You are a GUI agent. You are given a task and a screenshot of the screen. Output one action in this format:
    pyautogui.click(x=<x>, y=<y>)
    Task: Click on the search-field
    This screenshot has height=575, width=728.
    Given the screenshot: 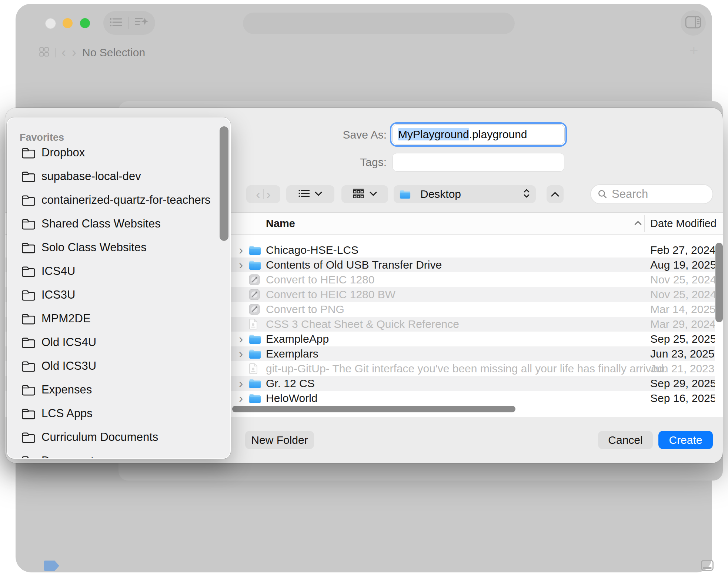 What is the action you would take?
    pyautogui.click(x=652, y=194)
    